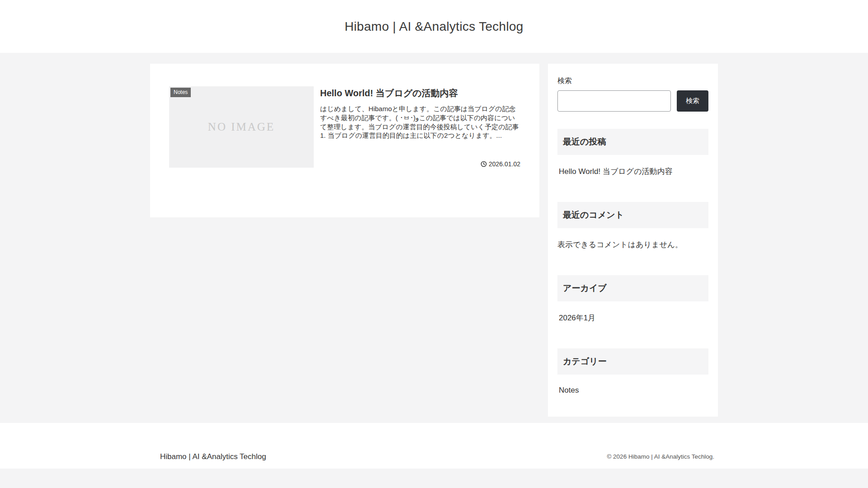  Describe the element at coordinates (420, 164) in the screenshot. I see `post-meta: 2026.01.02` at that location.